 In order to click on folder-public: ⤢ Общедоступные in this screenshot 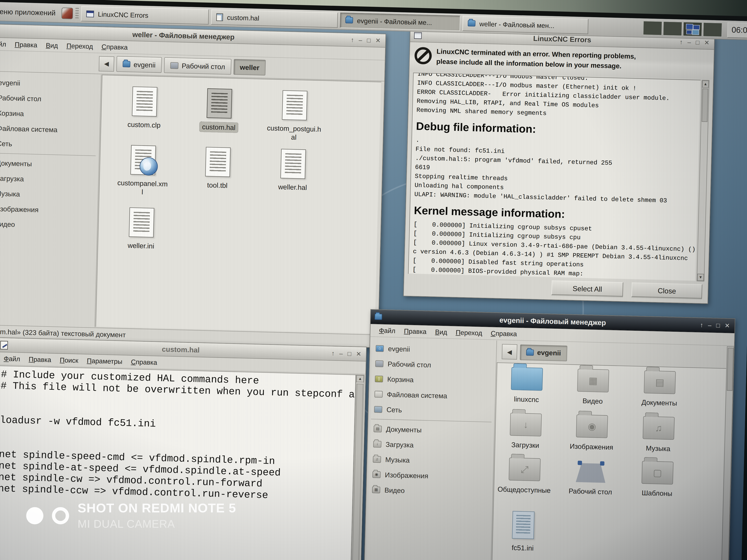, I will do `click(525, 476)`.